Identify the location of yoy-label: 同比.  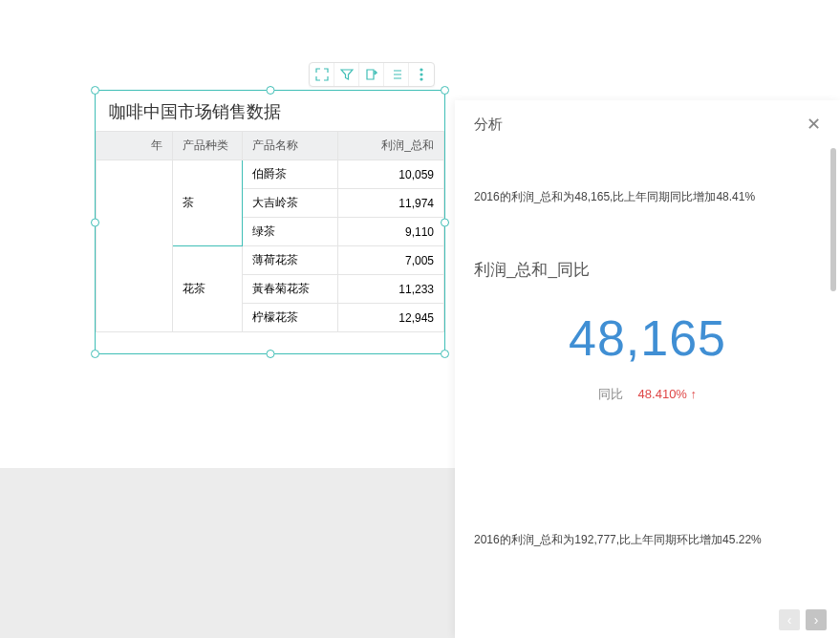
(611, 393).